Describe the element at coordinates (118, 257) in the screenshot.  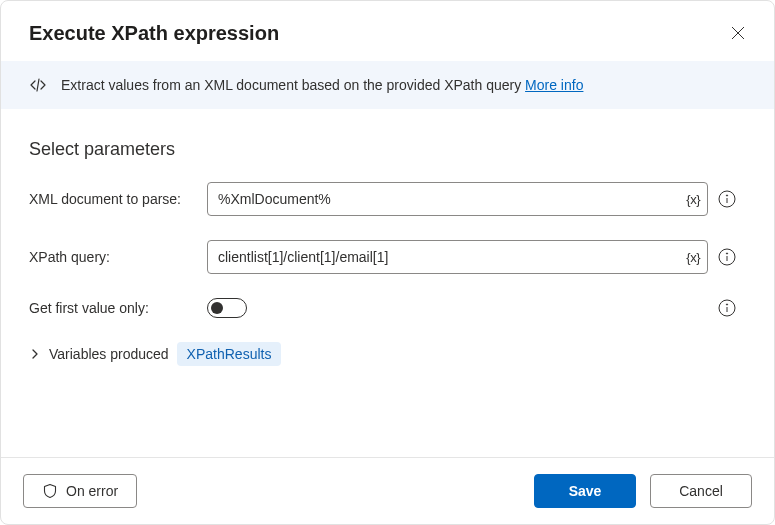
I see `xpath-query-label: XPath query:` at that location.